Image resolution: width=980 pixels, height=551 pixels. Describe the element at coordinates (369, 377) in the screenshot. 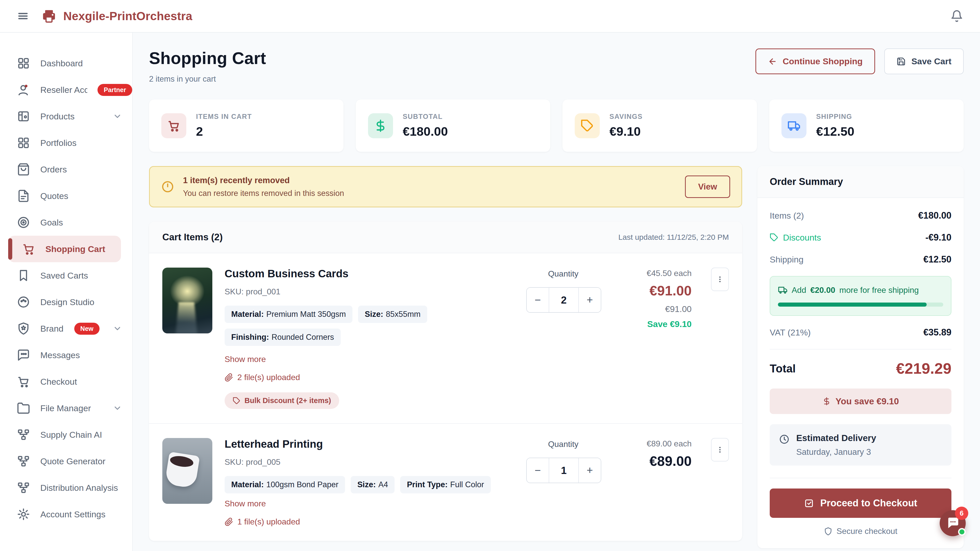

I see `files-uploaded-link: 2 file(s) uploaded` at that location.